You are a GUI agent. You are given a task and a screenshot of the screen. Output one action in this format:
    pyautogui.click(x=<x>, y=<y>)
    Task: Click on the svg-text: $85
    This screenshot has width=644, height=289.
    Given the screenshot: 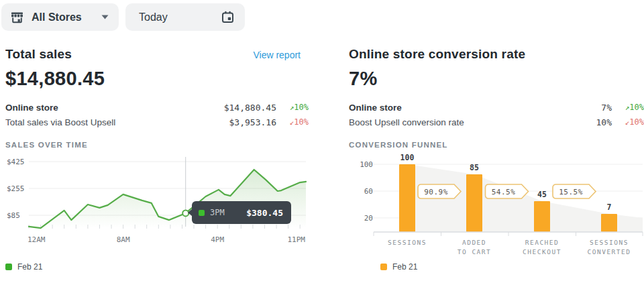 What is the action you would take?
    pyautogui.click(x=13, y=216)
    